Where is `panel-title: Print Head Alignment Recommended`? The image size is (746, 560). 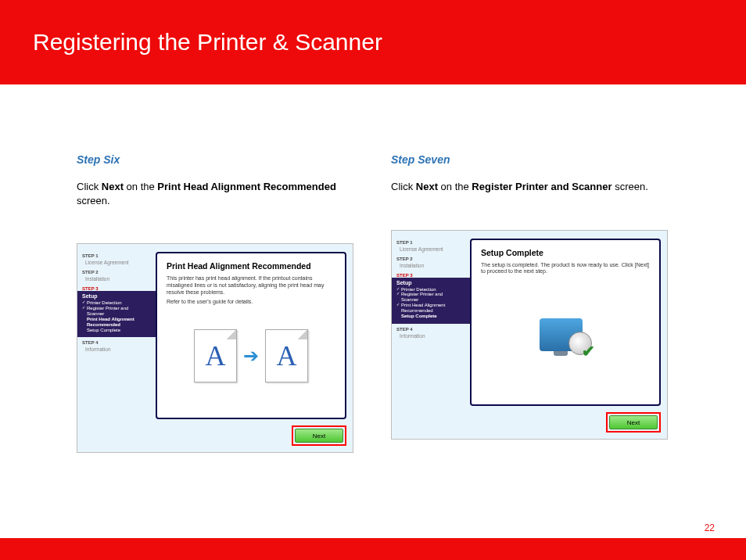 panel-title: Print Head Alignment Recommended is located at coordinates (251, 266).